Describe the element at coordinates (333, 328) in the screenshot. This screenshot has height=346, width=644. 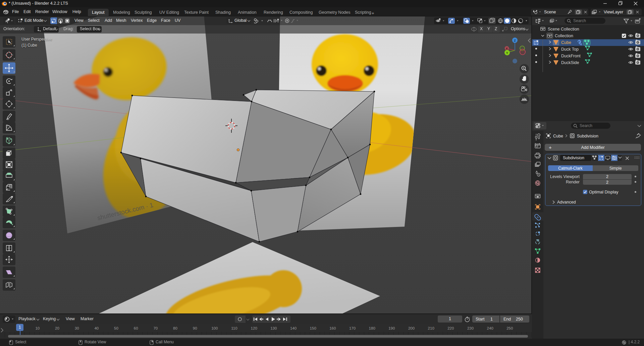
I see `svg-text: 160` at that location.